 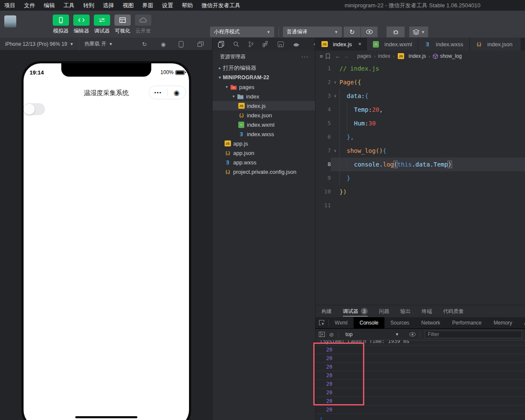 What do you see at coordinates (182, 45) in the screenshot?
I see `device-frame-icon` at bounding box center [182, 45].